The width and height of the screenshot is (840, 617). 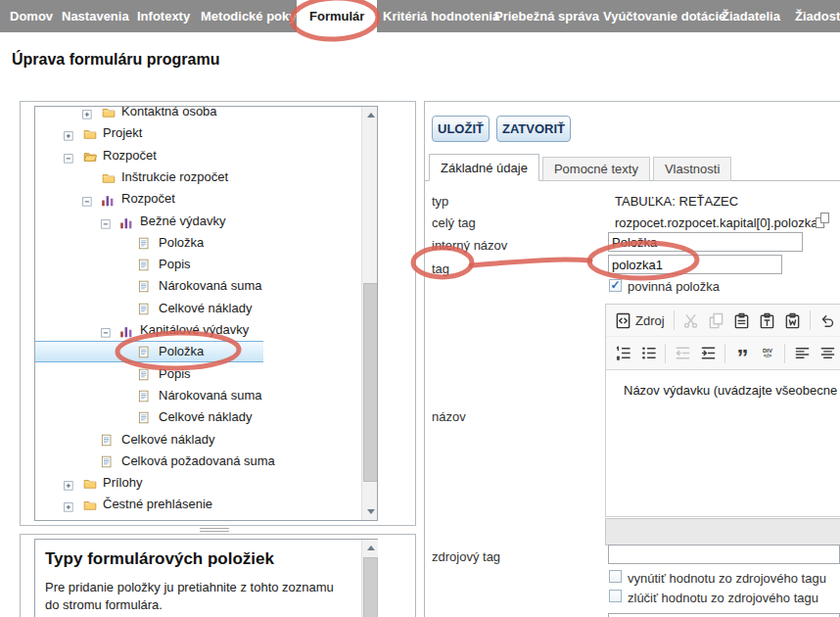 I want to click on povinna-polozka-checkbox: ✓, so click(x=615, y=286).